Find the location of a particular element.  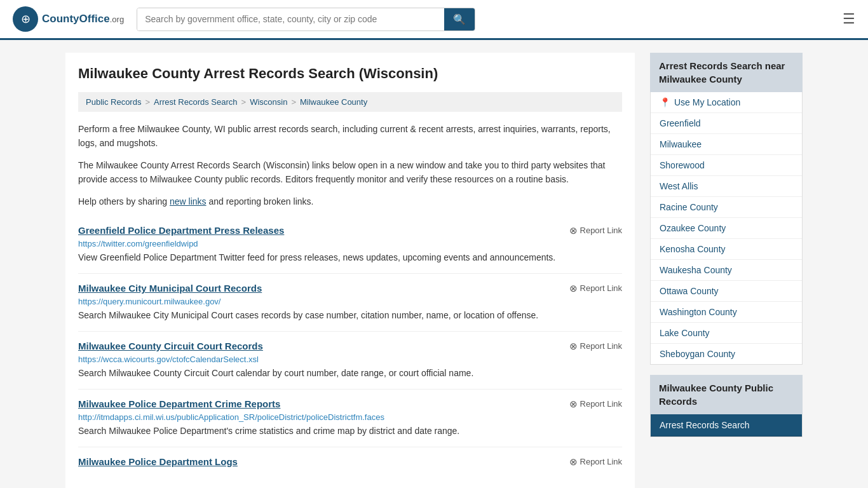

sidebar-public-records-header: Milwaukee County Public Records is located at coordinates (726, 395).